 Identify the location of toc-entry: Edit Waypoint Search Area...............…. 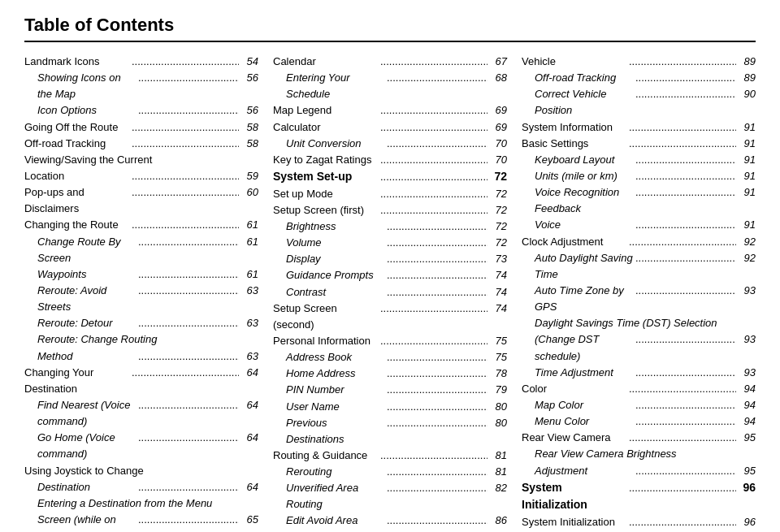
(390, 531).